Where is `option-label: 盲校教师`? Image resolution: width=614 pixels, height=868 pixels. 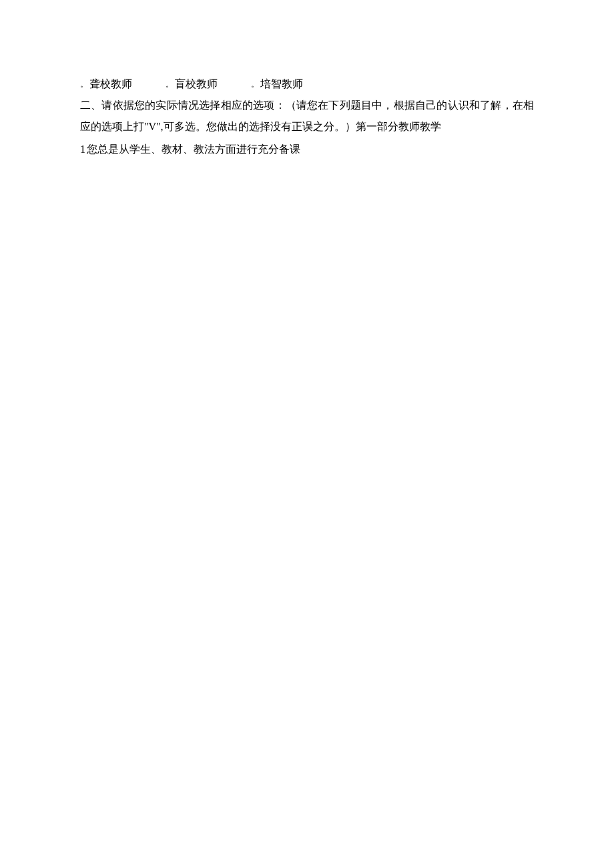 option-label: 盲校教师 is located at coordinates (196, 84).